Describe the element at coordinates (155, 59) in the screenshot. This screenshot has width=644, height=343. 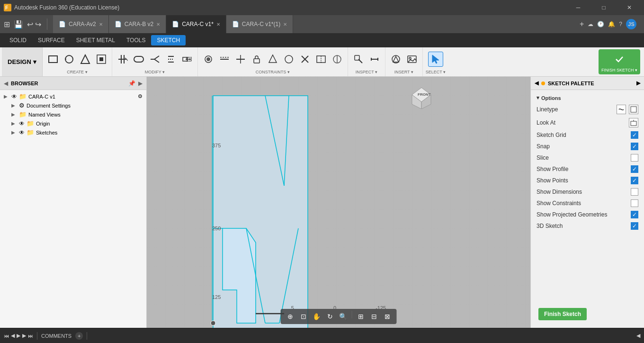
I see `fillet-tool` at that location.